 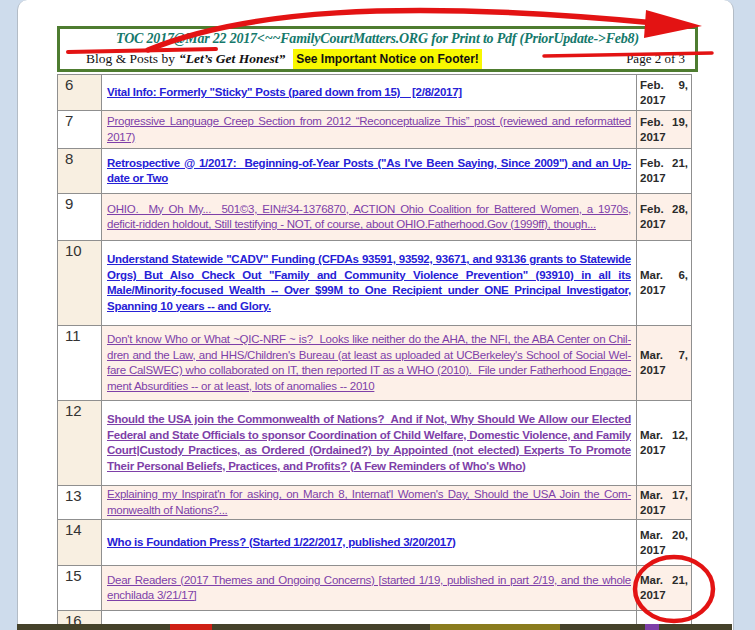 I want to click on row-number: 11, so click(x=80, y=364).